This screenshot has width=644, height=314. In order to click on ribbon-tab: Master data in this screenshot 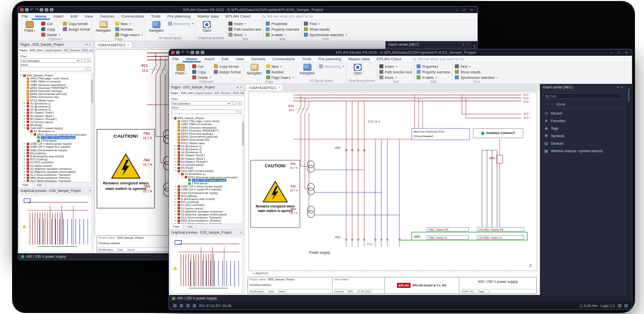, I will do `click(359, 59)`.